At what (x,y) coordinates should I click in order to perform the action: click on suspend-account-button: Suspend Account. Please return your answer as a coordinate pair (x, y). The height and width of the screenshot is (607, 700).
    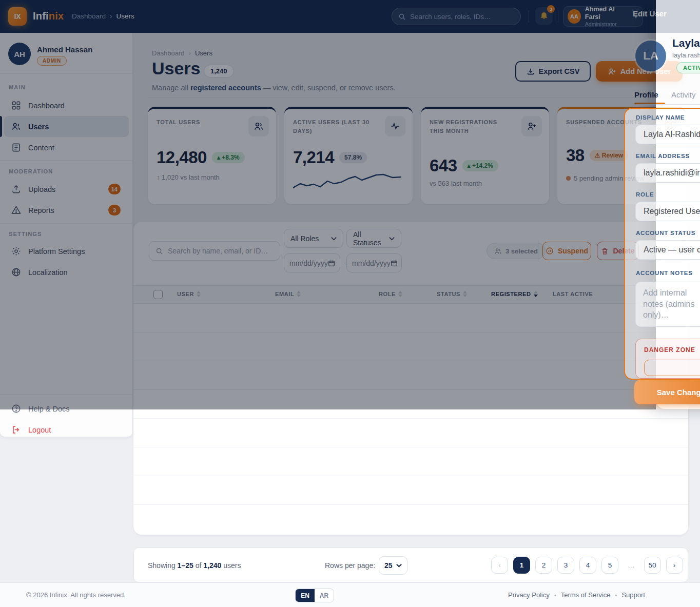
    Looking at the image, I should click on (672, 368).